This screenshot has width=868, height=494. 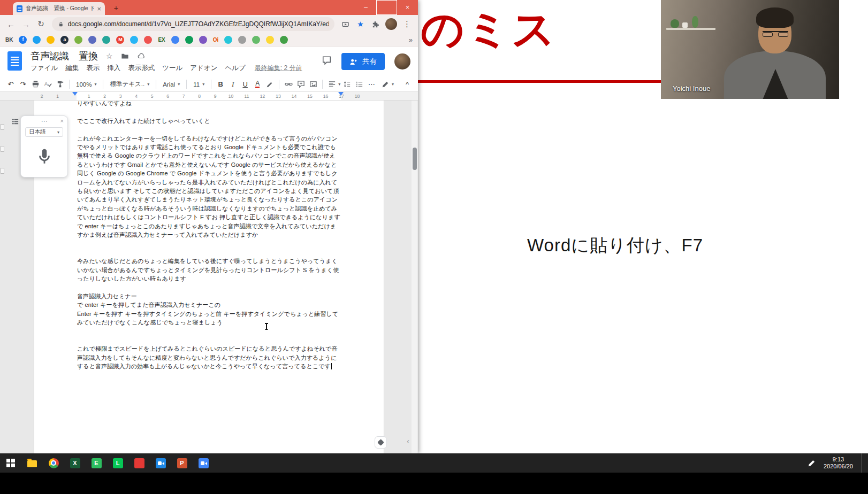 I want to click on share-button: 共有, so click(x=363, y=61).